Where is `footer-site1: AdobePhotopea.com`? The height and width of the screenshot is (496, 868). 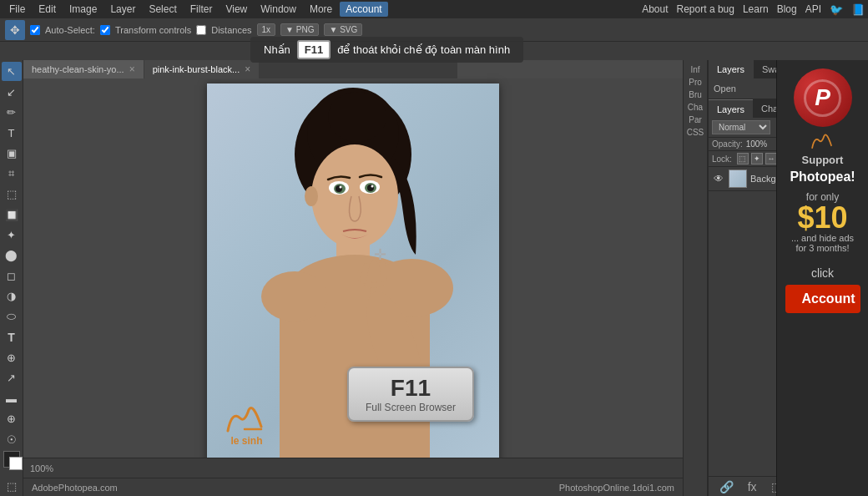
footer-site1: AdobePhotopea.com is located at coordinates (75, 488).